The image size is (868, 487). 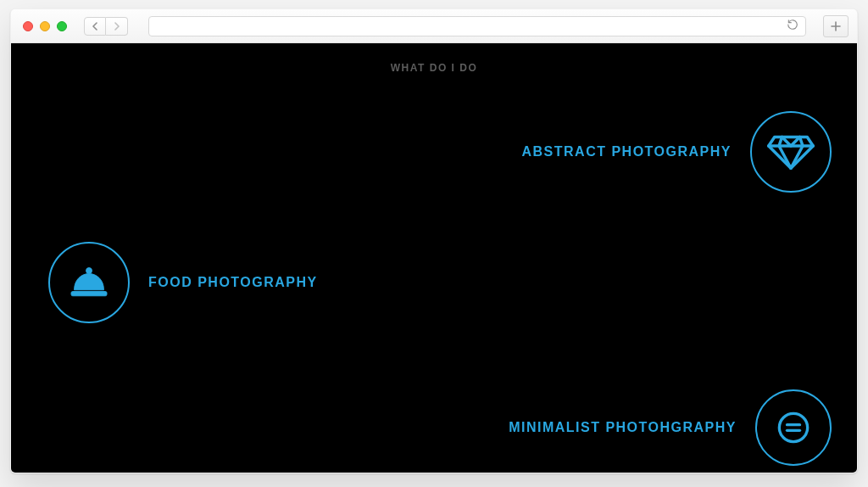 I want to click on address-bar, so click(x=477, y=26).